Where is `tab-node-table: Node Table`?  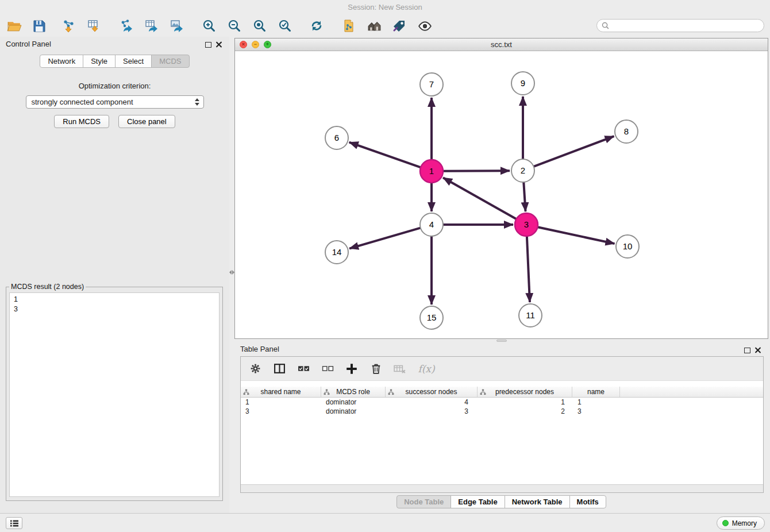
tab-node-table: Node Table is located at coordinates (424, 502).